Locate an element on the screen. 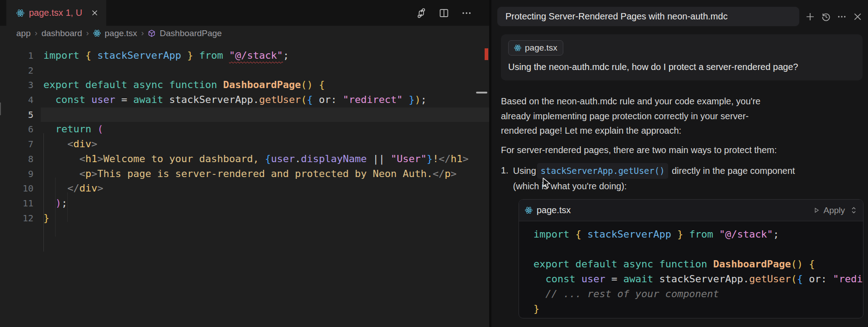 The height and width of the screenshot is (327, 868). line-number: 8 is located at coordinates (17, 159).